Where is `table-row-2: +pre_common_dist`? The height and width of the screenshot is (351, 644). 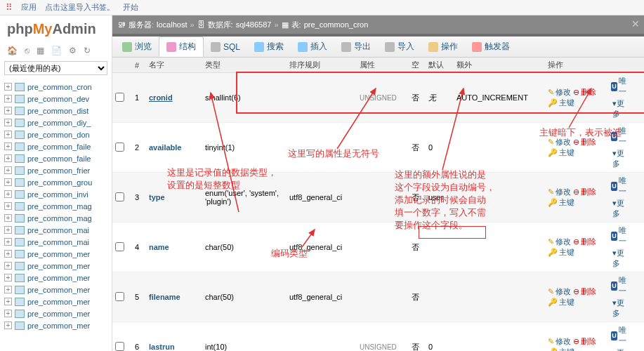
table-row-2: +pre_common_dist is located at coordinates (58, 111).